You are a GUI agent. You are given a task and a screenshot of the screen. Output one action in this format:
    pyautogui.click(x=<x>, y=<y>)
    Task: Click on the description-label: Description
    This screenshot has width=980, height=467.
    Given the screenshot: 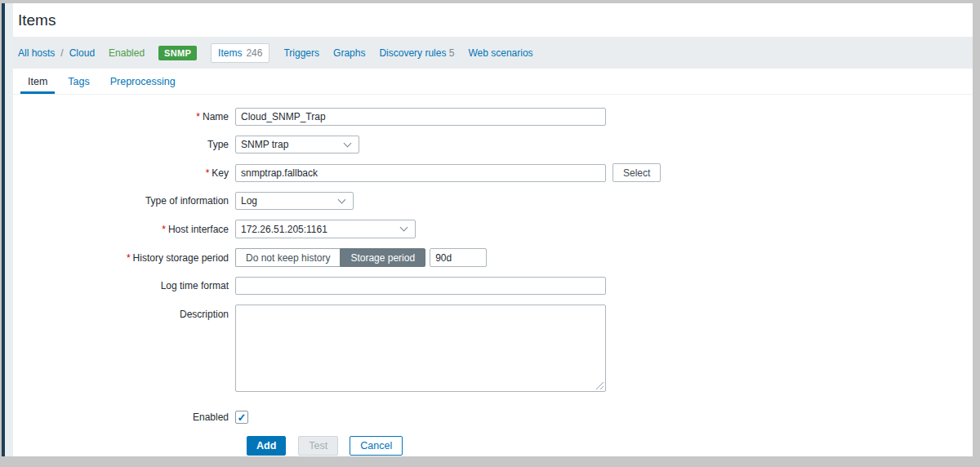 What is the action you would take?
    pyautogui.click(x=127, y=312)
    